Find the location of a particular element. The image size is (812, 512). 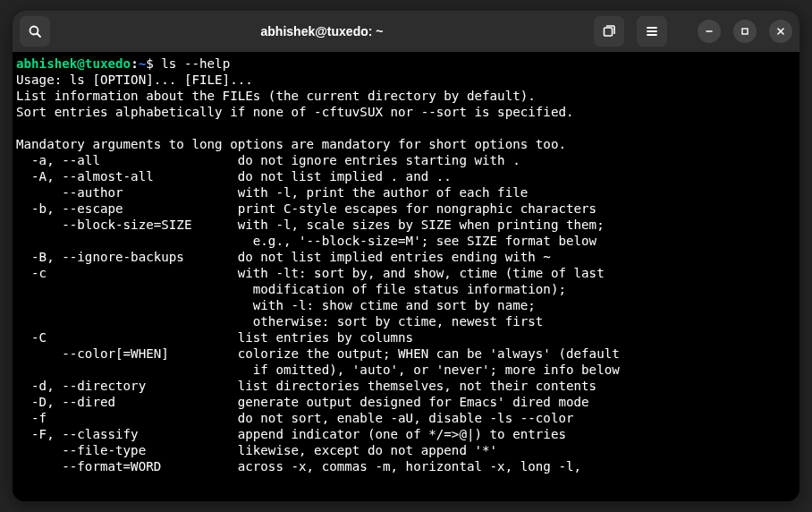

output-line: --file-type likewise, except do not appe… is located at coordinates (257, 450).